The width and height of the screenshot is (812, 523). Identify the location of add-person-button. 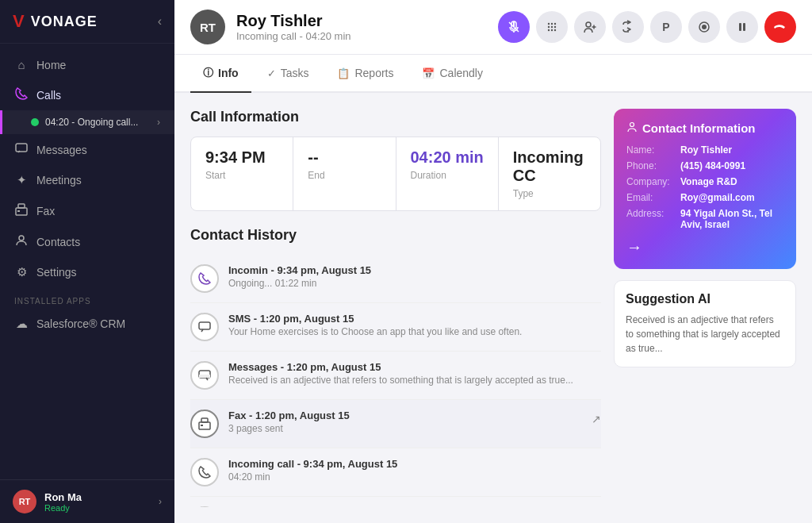
(590, 27).